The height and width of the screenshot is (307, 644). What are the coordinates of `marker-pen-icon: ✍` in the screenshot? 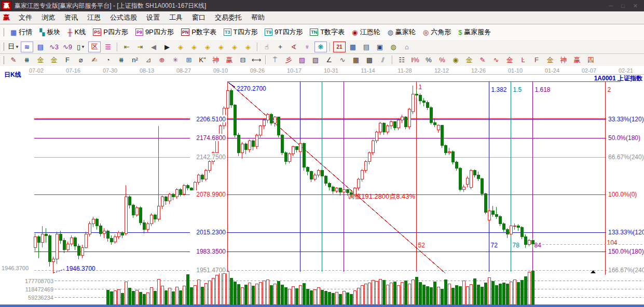 It's located at (94, 60).